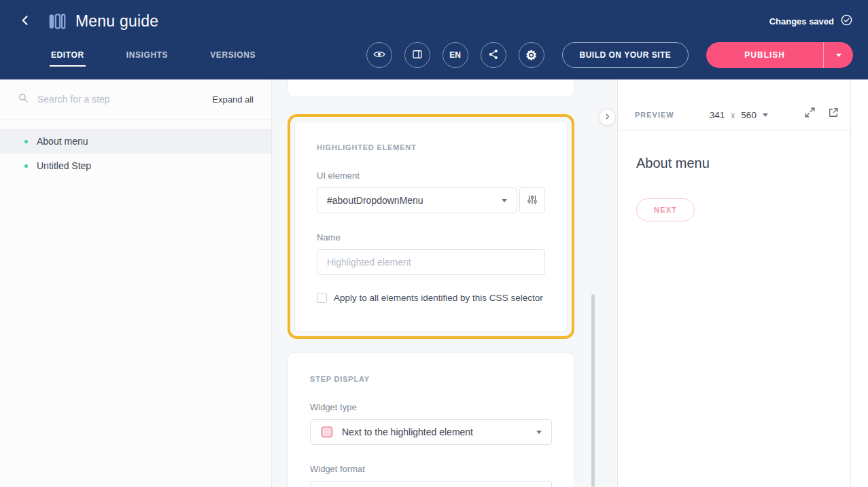 This screenshot has width=868, height=487. Describe the element at coordinates (431, 238) in the screenshot. I see `element-name-label: Name` at that location.